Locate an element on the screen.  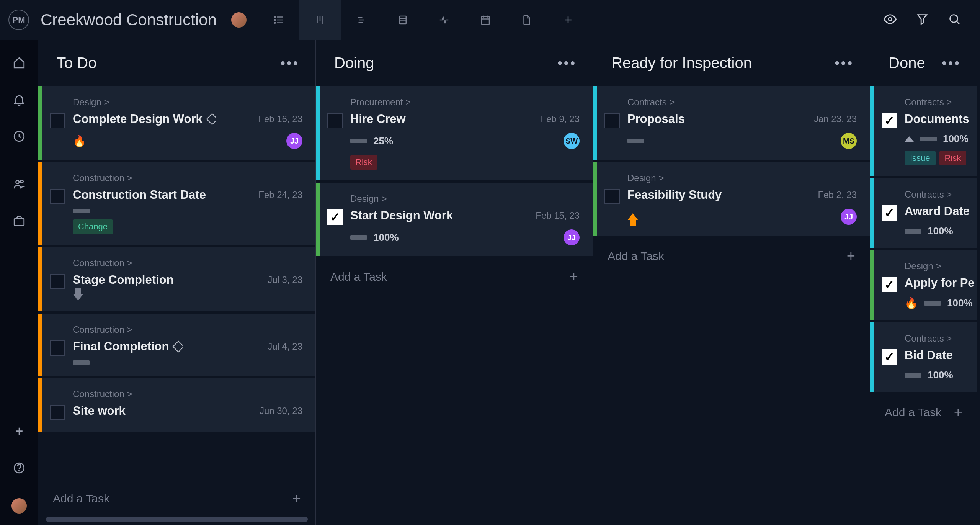
visibility-button is located at coordinates (890, 20).